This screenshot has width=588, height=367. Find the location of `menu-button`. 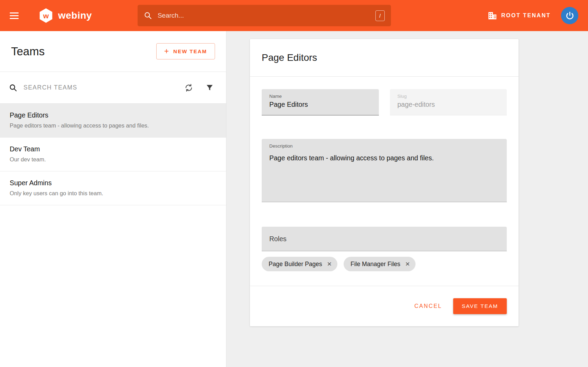

menu-button is located at coordinates (18, 16).